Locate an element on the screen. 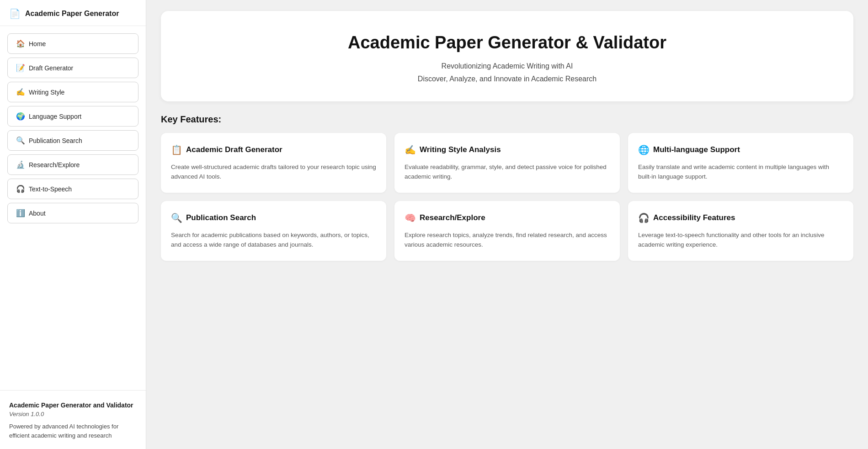 The image size is (868, 449). writing-style-icon: ✍️ is located at coordinates (21, 92).